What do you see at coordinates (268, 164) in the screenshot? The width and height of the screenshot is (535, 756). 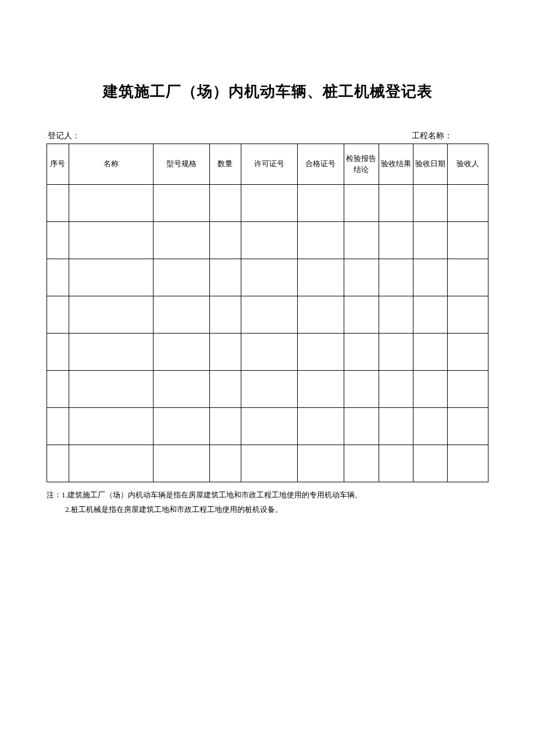 I see `table-header-row: 序号 名称 型号规格 数量 许可证号 合格证号 检验报告结论 验收结果 验收日期…` at bounding box center [268, 164].